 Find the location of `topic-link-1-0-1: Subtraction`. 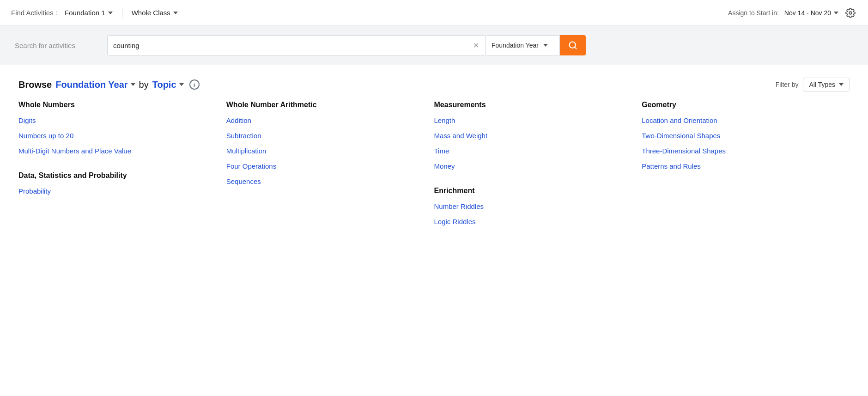

topic-link-1-0-1: Subtraction is located at coordinates (326, 136).